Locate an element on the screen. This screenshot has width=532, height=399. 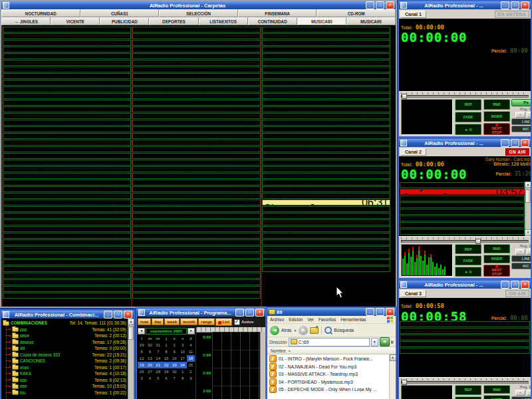
playlist-item: COOL FM2.mp300:15 is located at coordinates (465, 325).